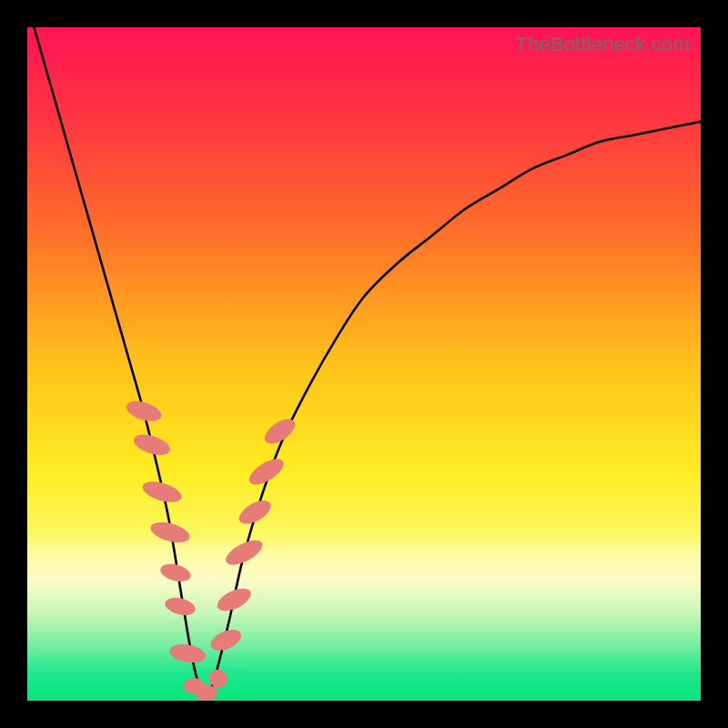 The width and height of the screenshot is (728, 728). I want to click on curve-beads, so click(211, 549).